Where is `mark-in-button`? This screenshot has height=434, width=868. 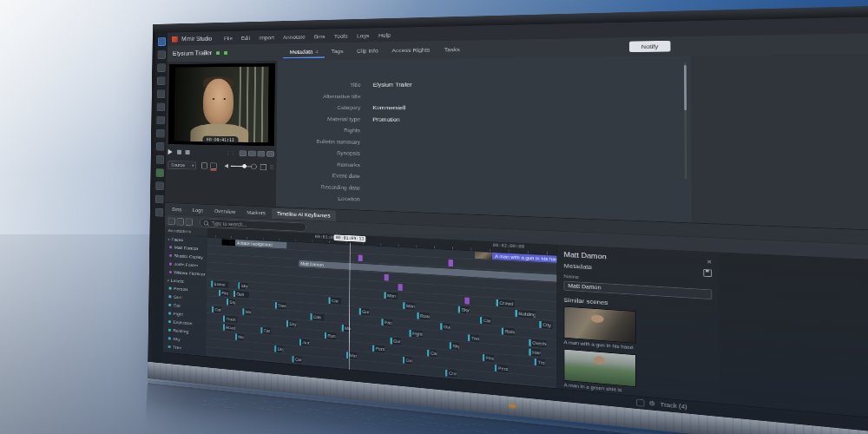
mark-in-button is located at coordinates (243, 153).